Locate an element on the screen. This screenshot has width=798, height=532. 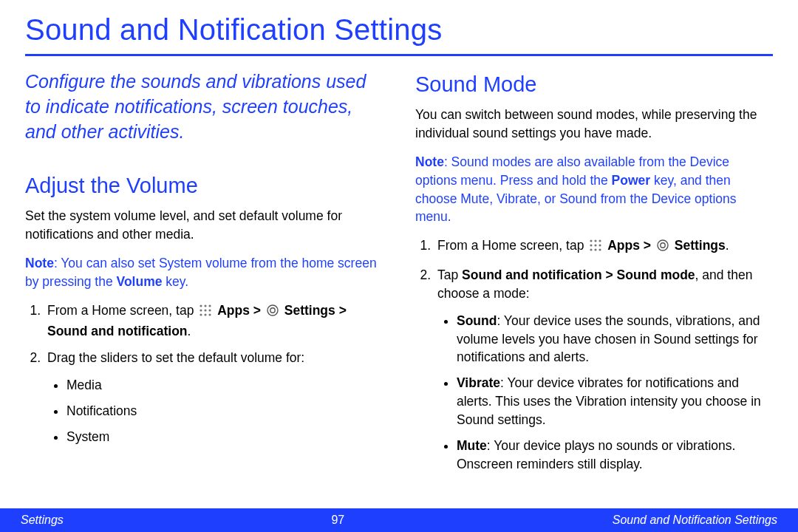
step-text: Drag the sliders to set the default volu… is located at coordinates (176, 358).